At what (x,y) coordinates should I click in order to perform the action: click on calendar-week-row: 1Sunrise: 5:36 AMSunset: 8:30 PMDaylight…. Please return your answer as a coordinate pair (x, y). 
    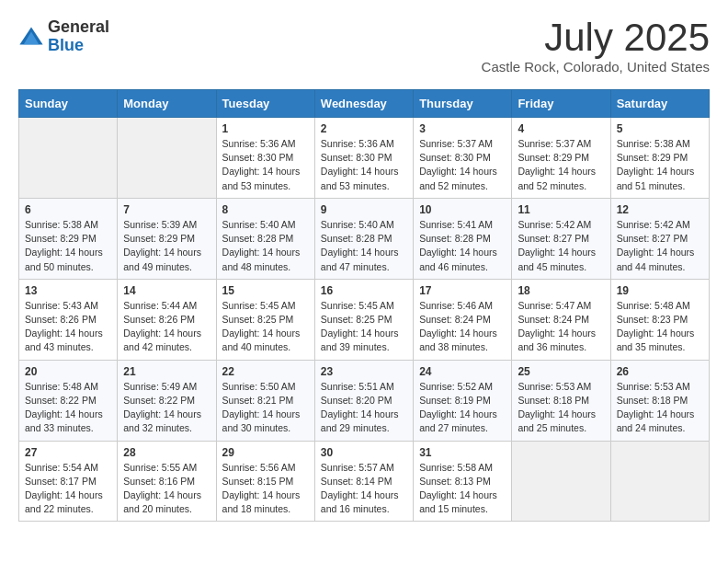
    Looking at the image, I should click on (364, 158).